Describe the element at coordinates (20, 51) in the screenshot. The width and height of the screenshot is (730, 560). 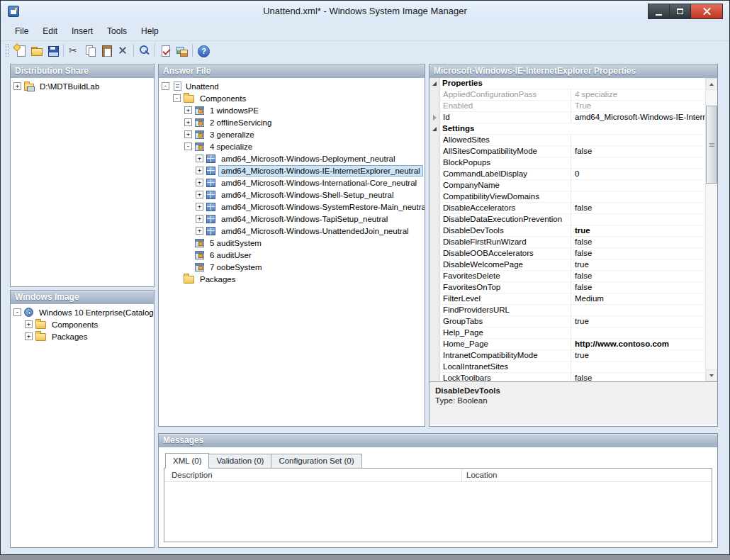
I see `new-answer-file-button` at that location.